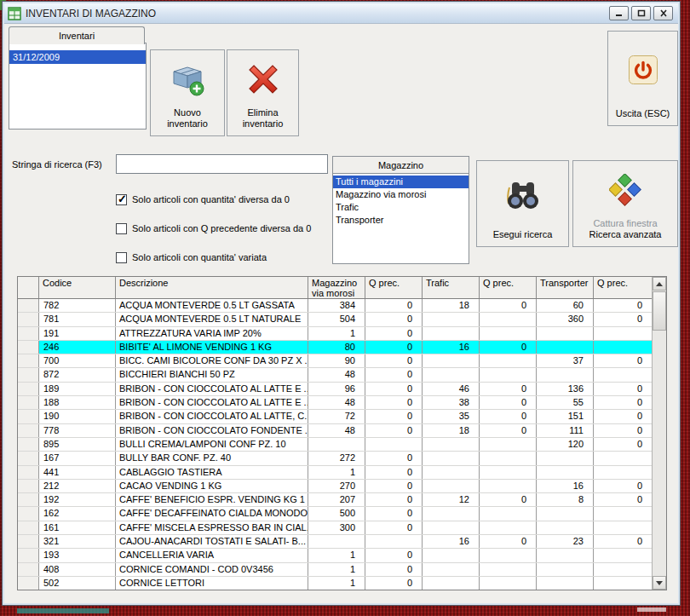 The image size is (690, 616). Describe the element at coordinates (203, 199) in the screenshot. I see `filter-row-qty-not-zero: Solo articoli con quantita' diversa da 0` at that location.